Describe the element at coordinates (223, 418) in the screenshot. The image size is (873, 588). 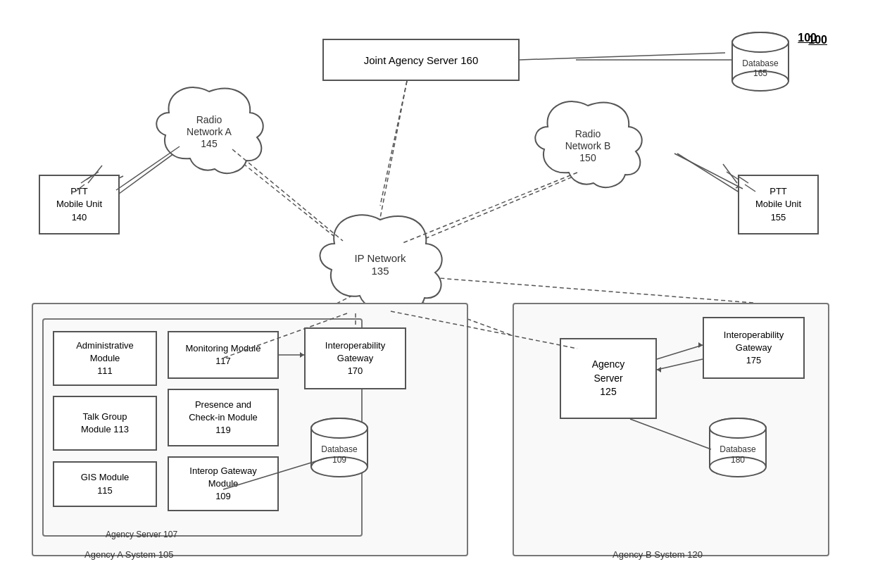
I see `presence-module-label: Presence and Check-in Module 119` at that location.